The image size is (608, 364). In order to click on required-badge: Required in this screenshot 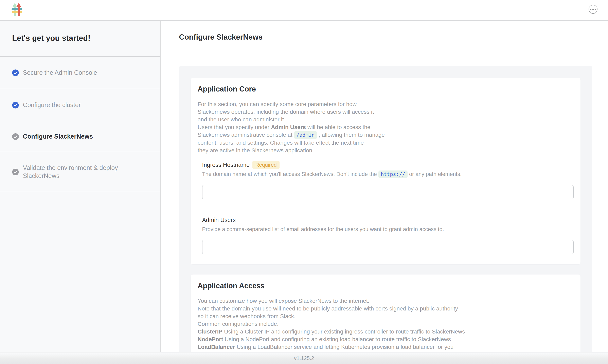, I will do `click(266, 165)`.